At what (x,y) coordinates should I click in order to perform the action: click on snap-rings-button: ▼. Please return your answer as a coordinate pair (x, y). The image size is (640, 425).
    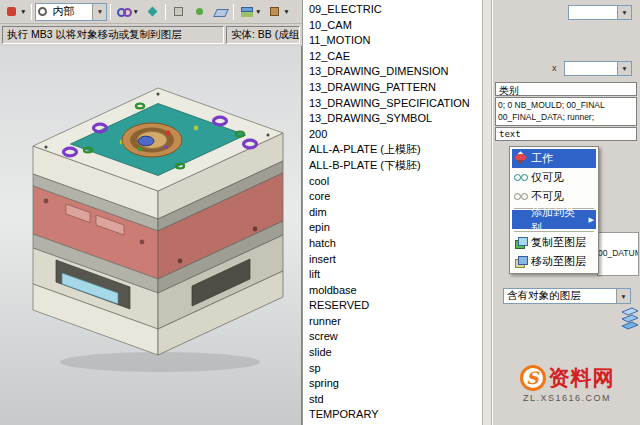
    Looking at the image, I should click on (127, 12).